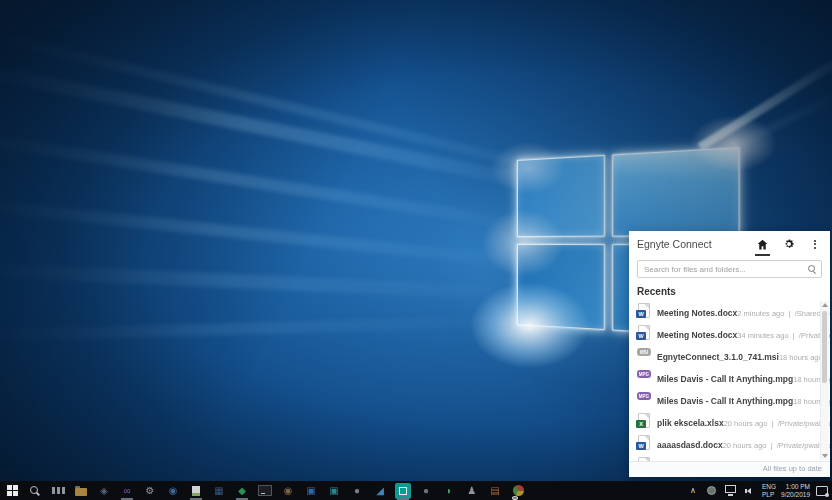 This screenshot has height=500, width=832. Describe the element at coordinates (104, 491) in the screenshot. I see `app-icon-diamond: ◈` at that location.